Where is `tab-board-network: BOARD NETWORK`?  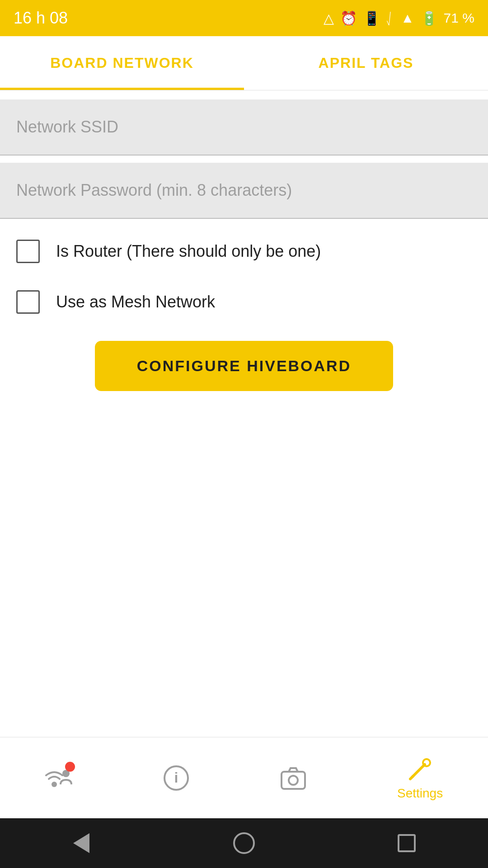
tab-board-network: BOARD NETWORK is located at coordinates (122, 63).